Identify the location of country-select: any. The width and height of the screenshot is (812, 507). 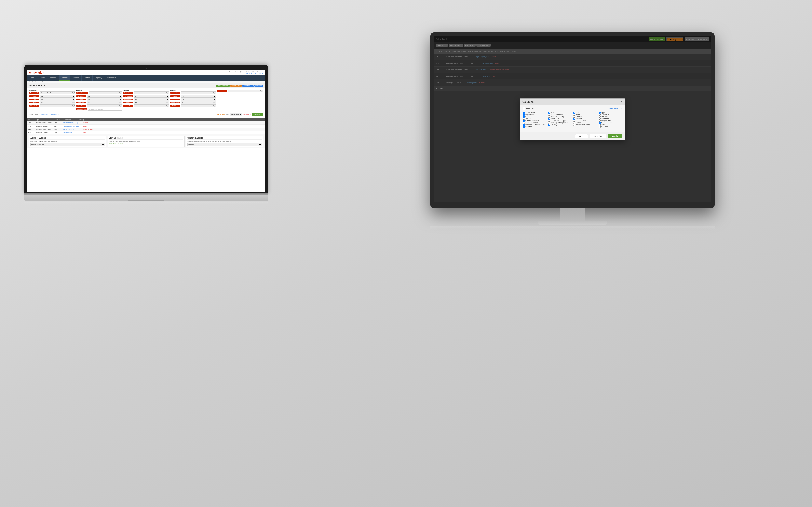
(104, 99).